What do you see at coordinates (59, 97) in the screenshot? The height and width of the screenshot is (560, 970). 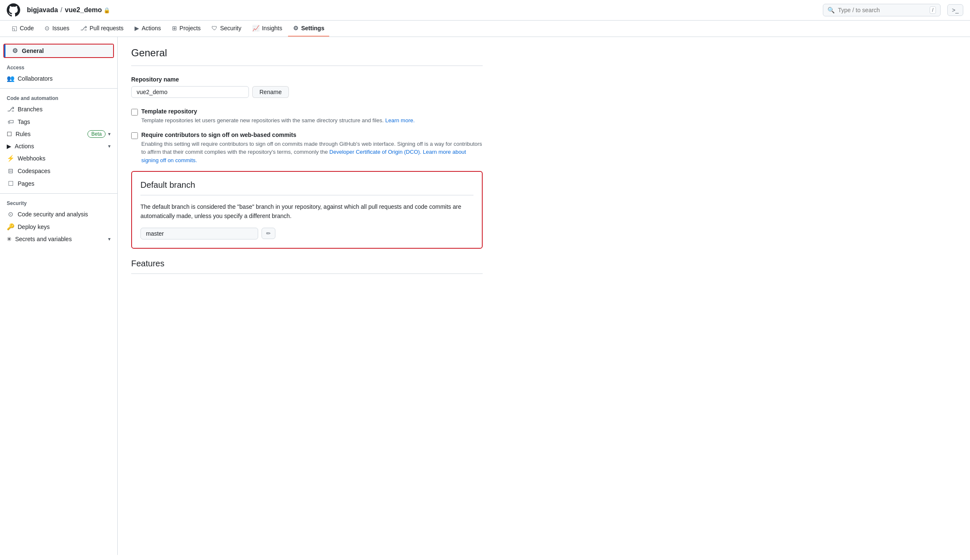 I see `sidebar-section-code-automation: Code and automation` at bounding box center [59, 97].